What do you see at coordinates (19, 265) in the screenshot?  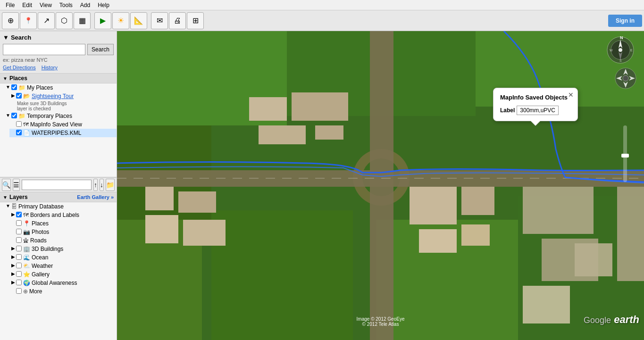 I see `weather-checkbox` at bounding box center [19, 265].